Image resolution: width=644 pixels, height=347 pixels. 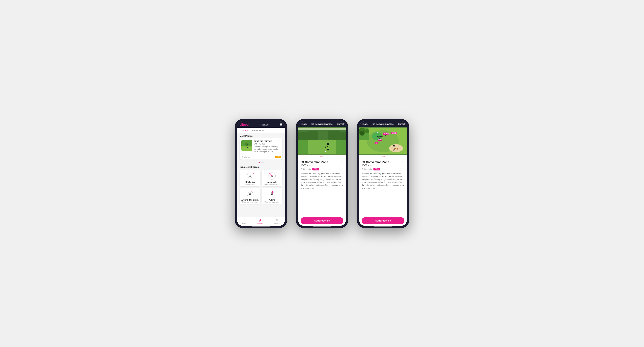 I want to click on svg-text: ROUGH, so click(x=394, y=133).